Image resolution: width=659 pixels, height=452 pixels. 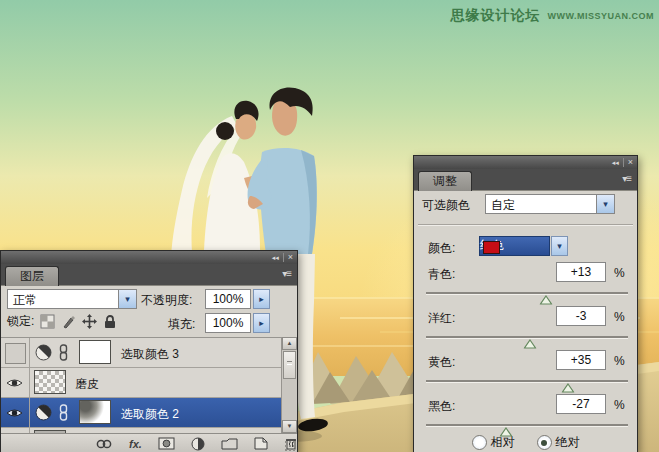 What do you see at coordinates (581, 360) in the screenshot?
I see `yellow-value-field` at bounding box center [581, 360].